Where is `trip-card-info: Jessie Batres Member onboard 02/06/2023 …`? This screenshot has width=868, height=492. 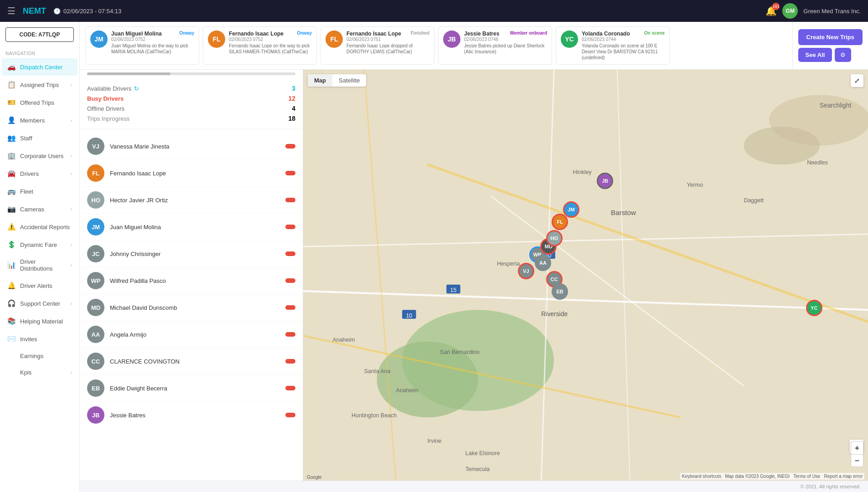 trip-card-info: Jessie Batres Member onboard 02/06/2023 … is located at coordinates (506, 43).